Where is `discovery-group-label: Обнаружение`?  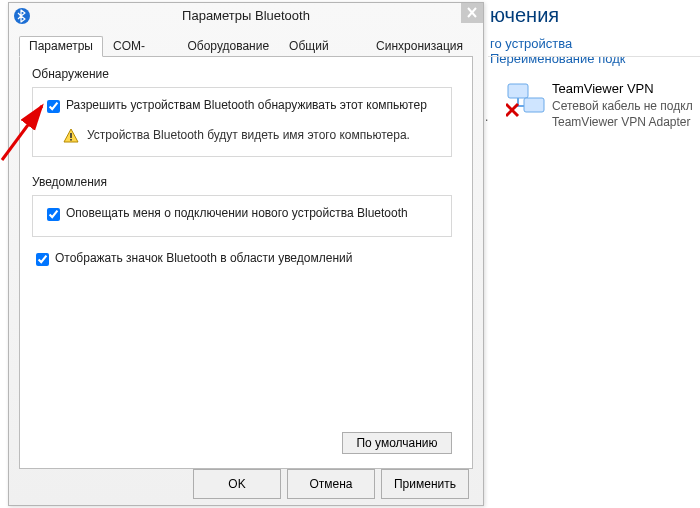 discovery-group-label: Обнаружение is located at coordinates (246, 74).